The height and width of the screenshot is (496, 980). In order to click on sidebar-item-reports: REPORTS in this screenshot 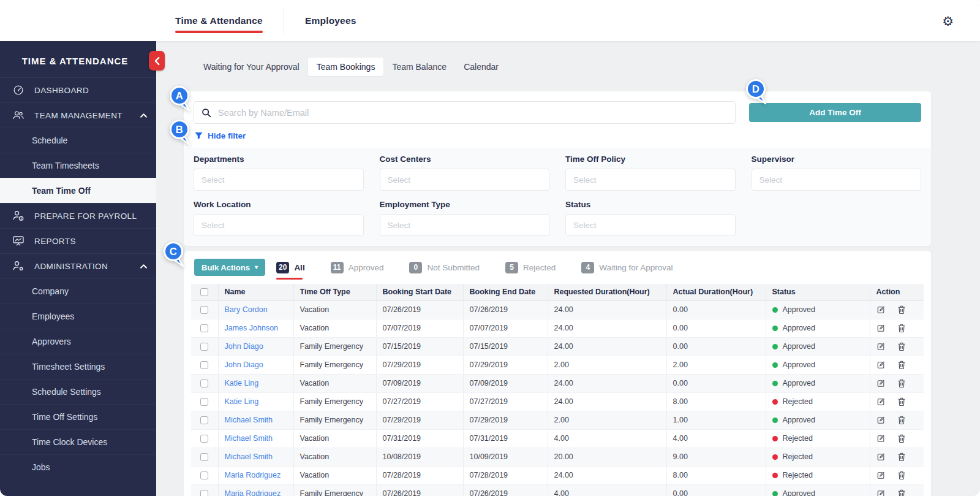, I will do `click(78, 240)`.